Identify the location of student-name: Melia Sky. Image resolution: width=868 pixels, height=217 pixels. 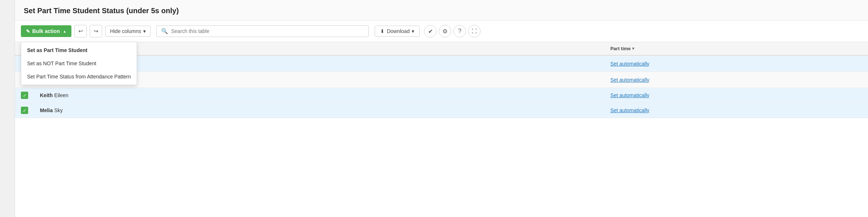
(51, 110).